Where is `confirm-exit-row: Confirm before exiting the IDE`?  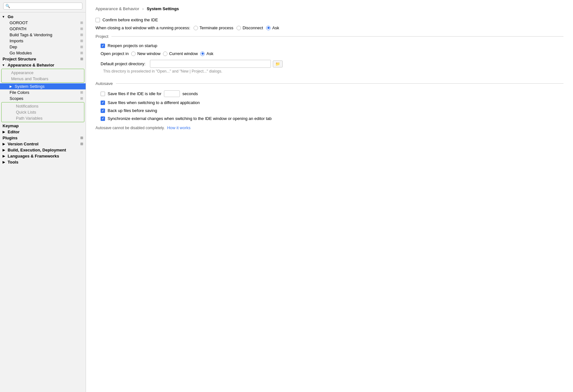
confirm-exit-row: Confirm before exiting the IDE is located at coordinates (329, 20).